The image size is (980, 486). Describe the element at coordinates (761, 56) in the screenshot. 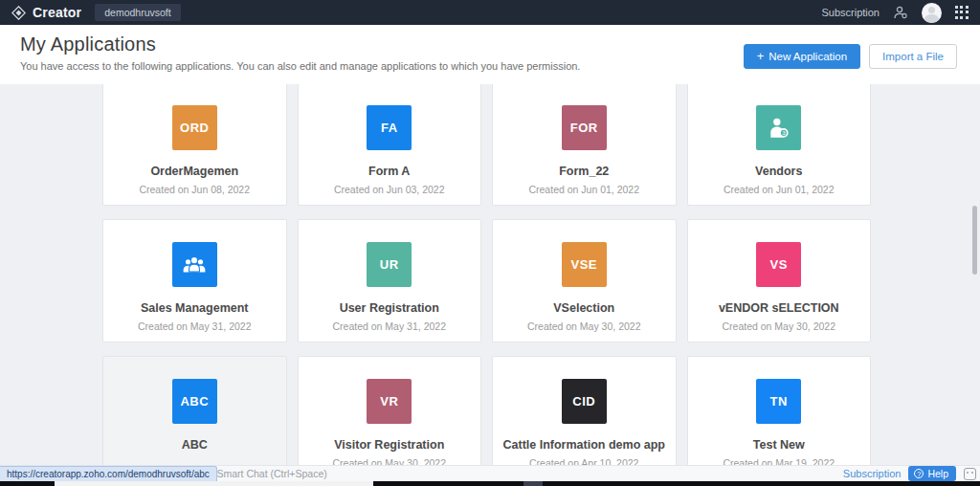

I see `plus-icon: +` at that location.